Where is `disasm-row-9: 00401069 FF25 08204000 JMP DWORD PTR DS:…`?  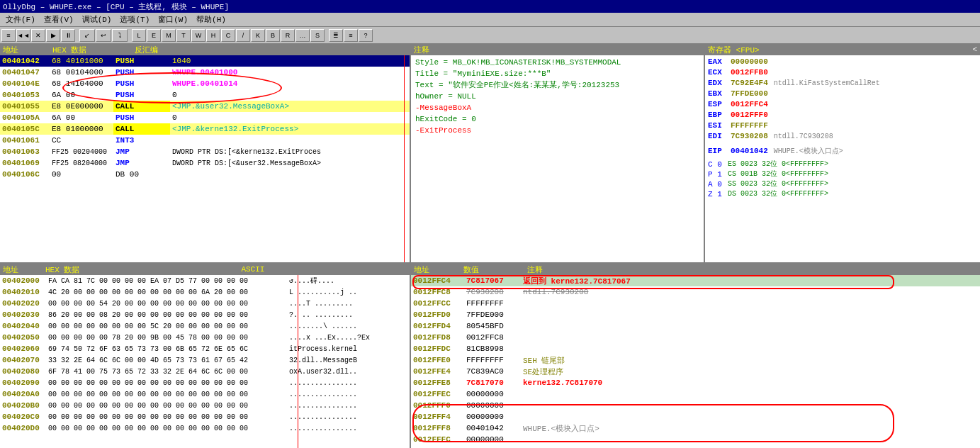 disasm-row-9: 00401069 FF25 08204000 JMP DWORD PTR DS:… is located at coordinates (205, 163).